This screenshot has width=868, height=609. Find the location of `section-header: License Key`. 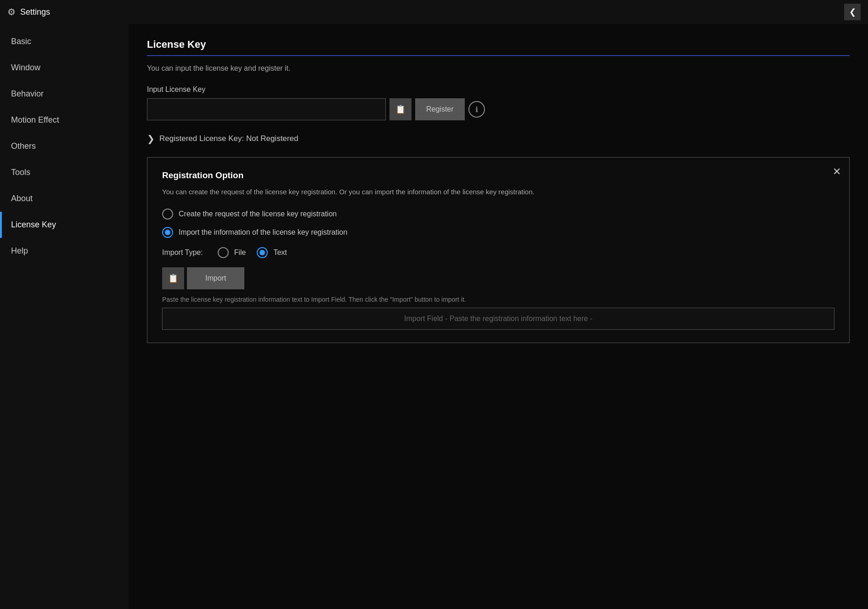

section-header: License Key is located at coordinates (498, 47).